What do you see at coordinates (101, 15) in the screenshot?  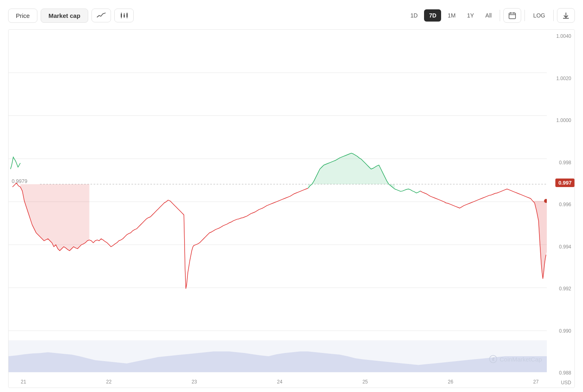 I see `line-chart-icon` at bounding box center [101, 15].